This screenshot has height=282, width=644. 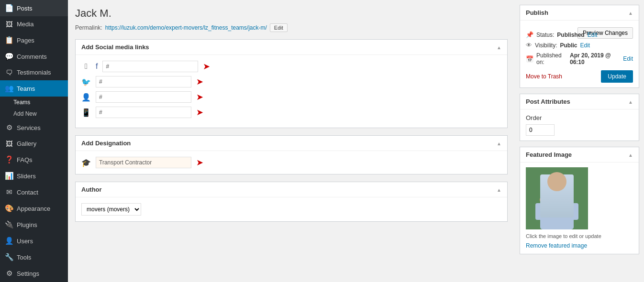 What do you see at coordinates (291, 190) in the screenshot?
I see `author-header: Author` at bounding box center [291, 190].